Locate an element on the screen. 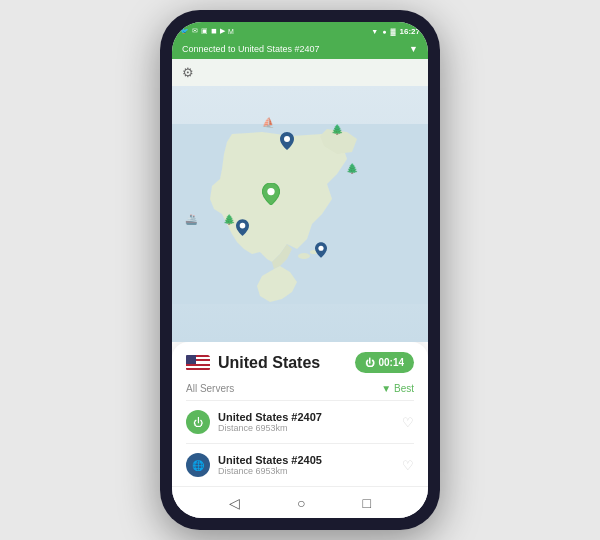 Image resolution: width=600 pixels, height=540 pixels. map-pin-active is located at coordinates (271, 194).